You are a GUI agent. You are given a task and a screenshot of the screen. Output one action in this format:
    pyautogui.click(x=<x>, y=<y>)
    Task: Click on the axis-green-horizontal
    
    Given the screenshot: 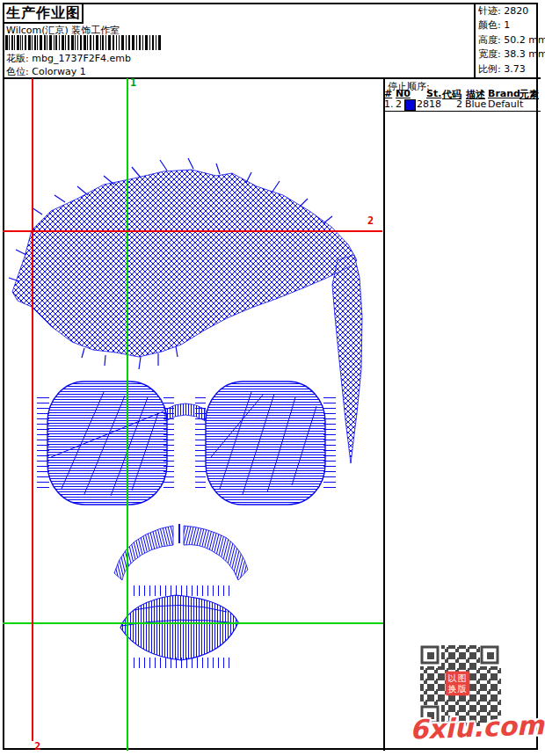 What is the action you would take?
    pyautogui.click(x=193, y=623)
    